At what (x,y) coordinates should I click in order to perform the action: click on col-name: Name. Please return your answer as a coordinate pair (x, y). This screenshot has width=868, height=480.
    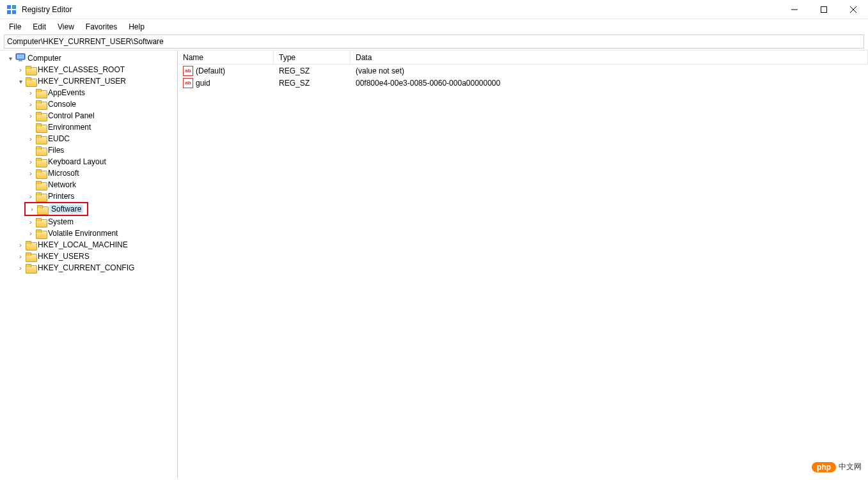
    Looking at the image, I should click on (226, 58).